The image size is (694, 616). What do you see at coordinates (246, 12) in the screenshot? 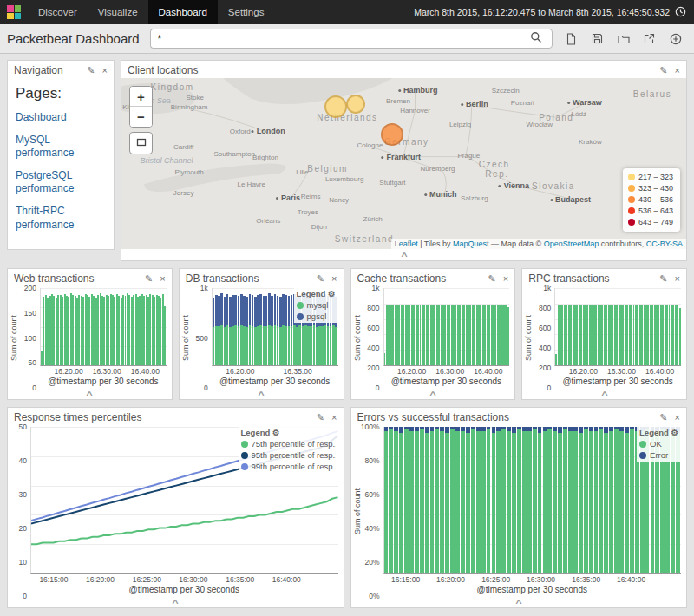
I see `nav-item-settings: Settings` at bounding box center [246, 12].